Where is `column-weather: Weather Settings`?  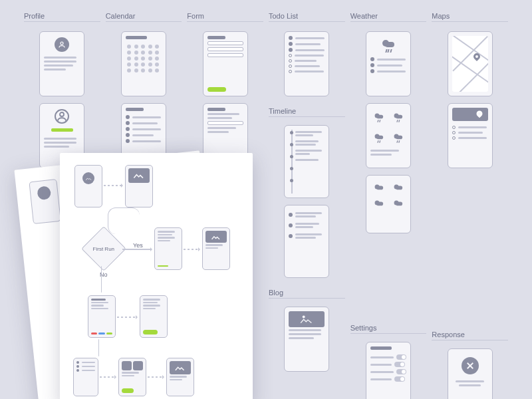
column-weather: Weather Settings is located at coordinates (388, 205).